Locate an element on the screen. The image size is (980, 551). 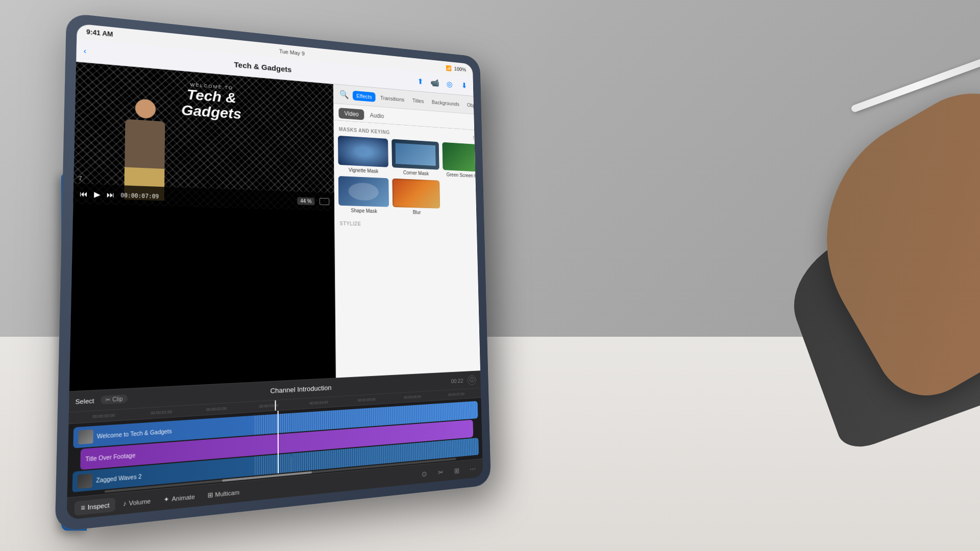
video-main-title: Tech & Gadgets is located at coordinates (211, 104).